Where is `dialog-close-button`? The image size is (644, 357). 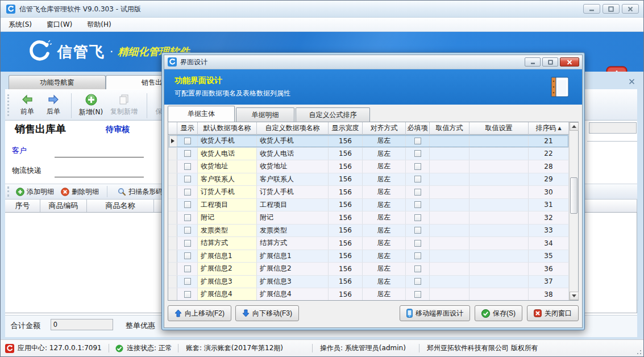
dialog-close-button is located at coordinates (570, 62).